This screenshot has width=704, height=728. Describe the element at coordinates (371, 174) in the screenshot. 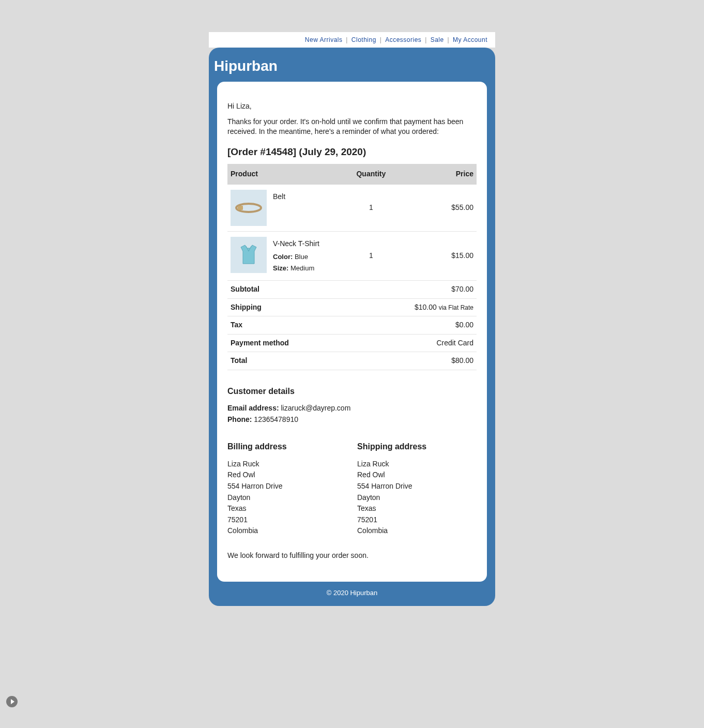

I see `col-quantity: Quantity` at that location.